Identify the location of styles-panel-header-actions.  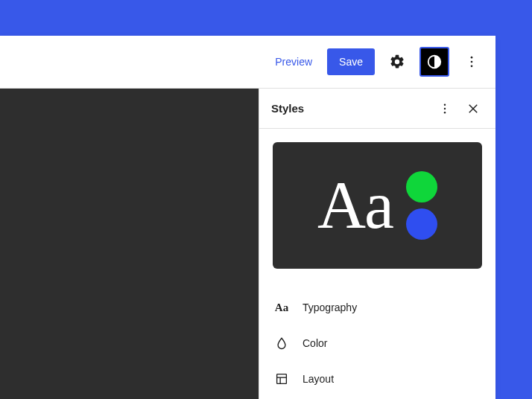
(459, 109).